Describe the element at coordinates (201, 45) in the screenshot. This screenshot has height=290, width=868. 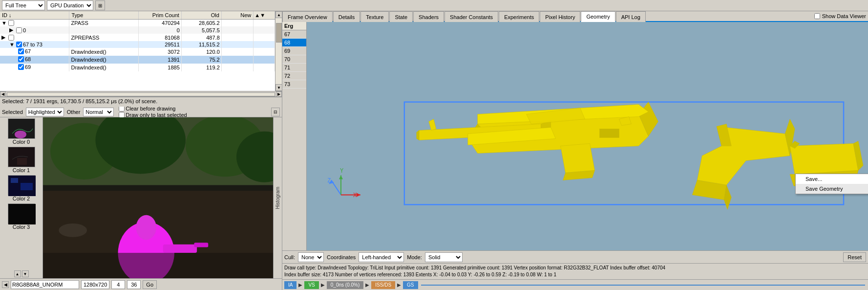
I see `row-old: 11,515.2` at that location.